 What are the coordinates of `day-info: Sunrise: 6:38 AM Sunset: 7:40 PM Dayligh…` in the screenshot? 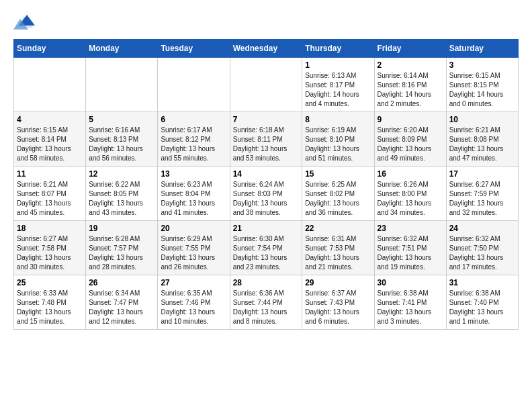 It's located at (482, 308).